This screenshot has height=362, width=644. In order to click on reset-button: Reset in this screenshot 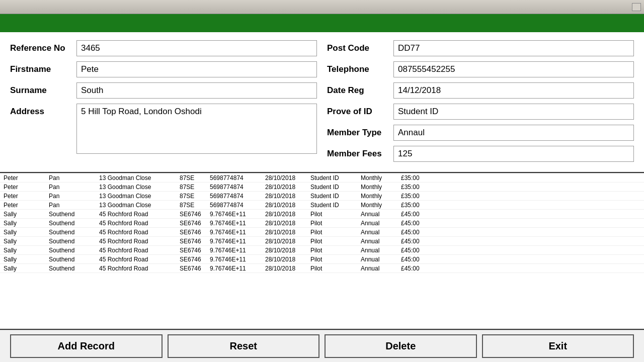, I will do `click(244, 346)`.